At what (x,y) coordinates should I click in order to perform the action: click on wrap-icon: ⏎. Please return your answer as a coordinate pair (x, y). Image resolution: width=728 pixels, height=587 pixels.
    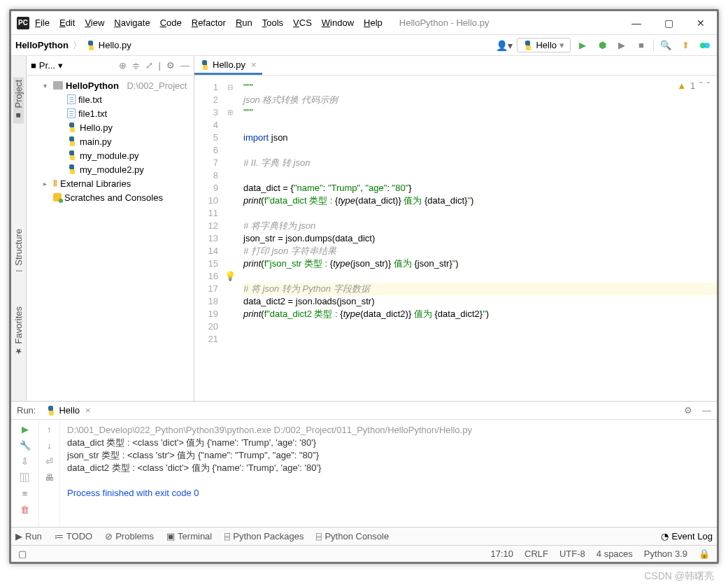
    Looking at the image, I should click on (49, 462).